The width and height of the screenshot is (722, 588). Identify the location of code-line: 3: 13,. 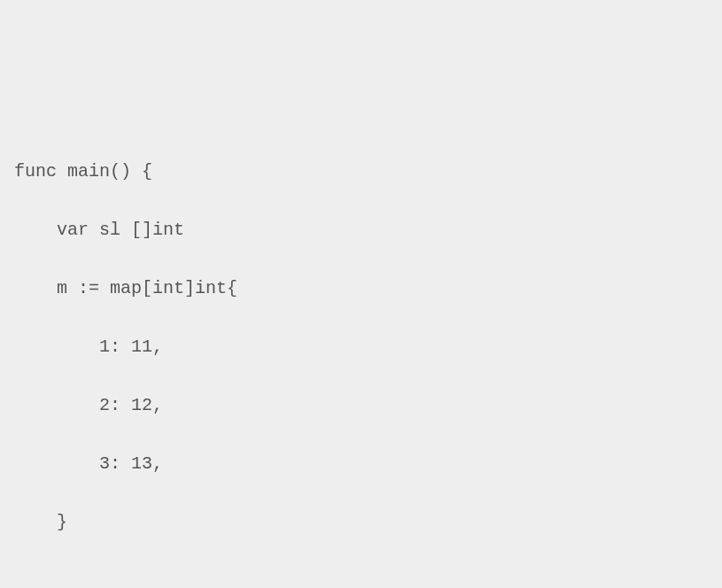
(361, 464).